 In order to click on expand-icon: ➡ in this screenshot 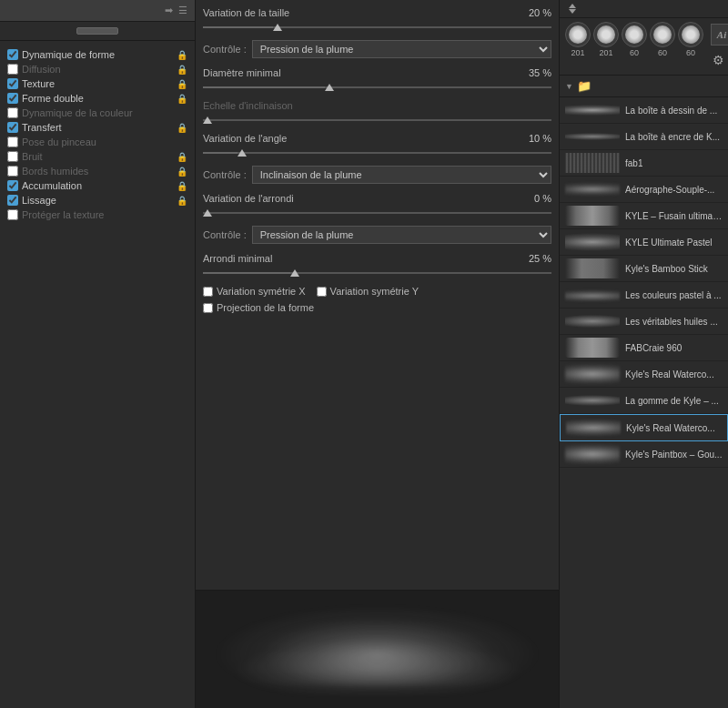, I will do `click(169, 11)`.